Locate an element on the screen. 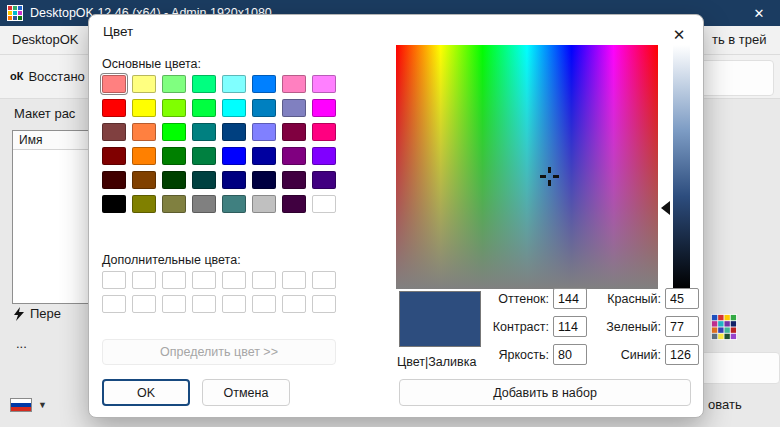  language-flag-button: ▼ is located at coordinates (28, 405).